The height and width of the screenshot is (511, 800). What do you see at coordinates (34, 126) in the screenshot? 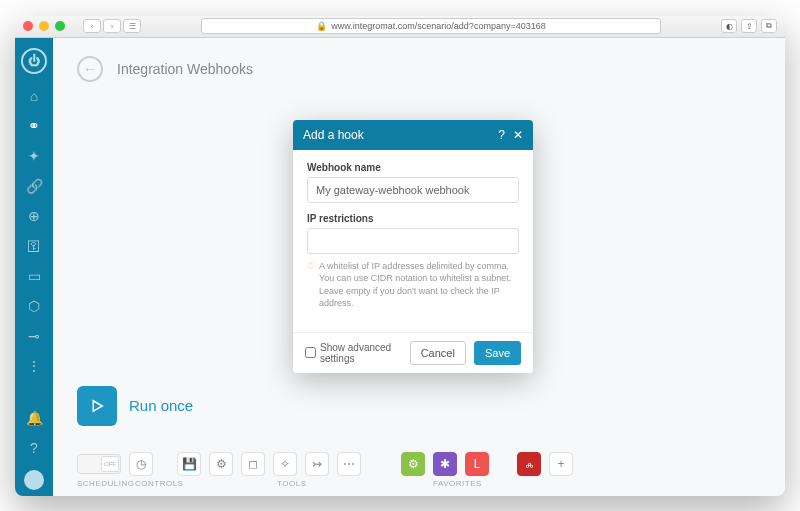
I see `share-icon: ⚭` at bounding box center [34, 126].